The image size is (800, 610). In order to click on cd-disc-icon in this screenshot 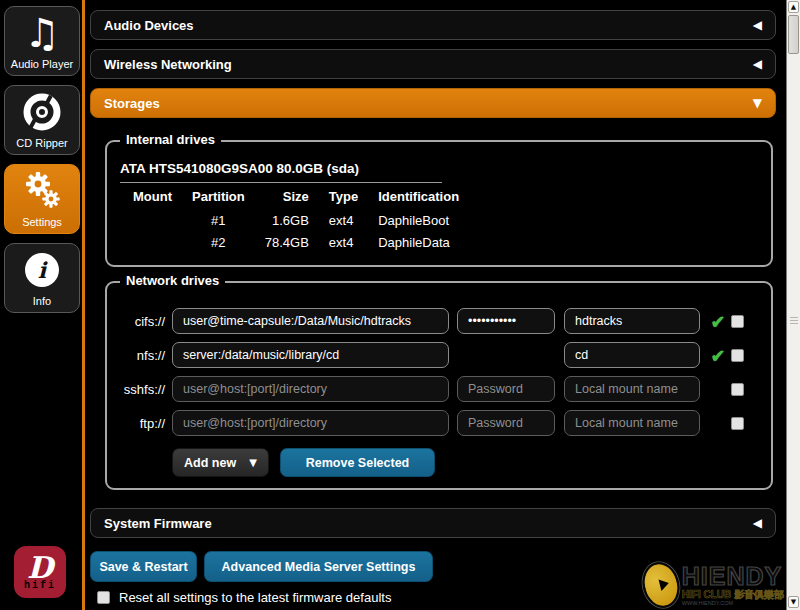, I will do `click(42, 112)`.